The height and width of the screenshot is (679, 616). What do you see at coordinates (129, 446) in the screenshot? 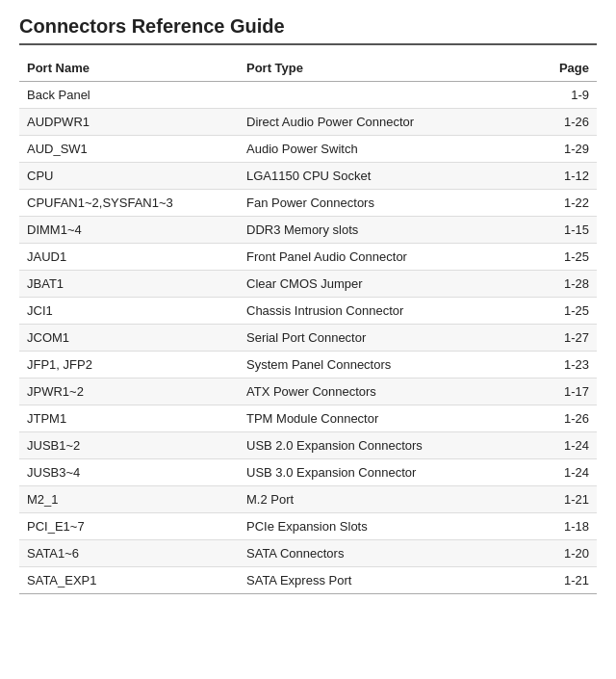
I see `cell-port-name: JUSB1~2` at bounding box center [129, 446].